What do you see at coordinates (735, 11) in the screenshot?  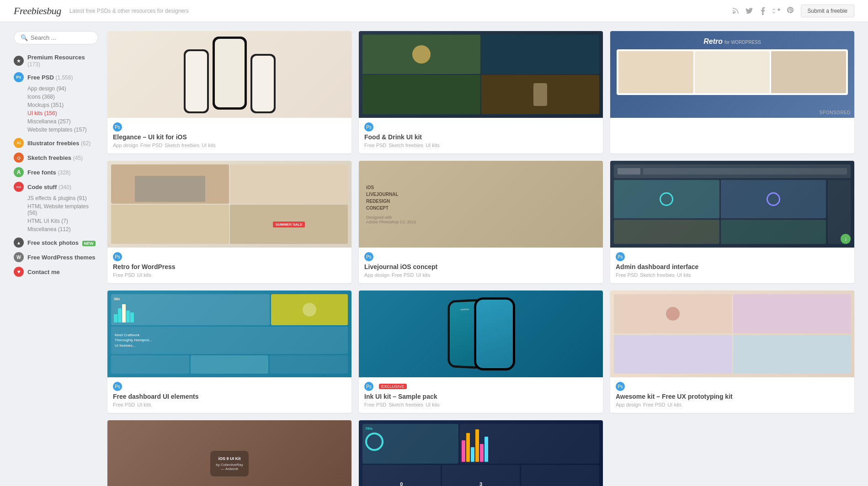 I see `rss-icon` at bounding box center [735, 11].